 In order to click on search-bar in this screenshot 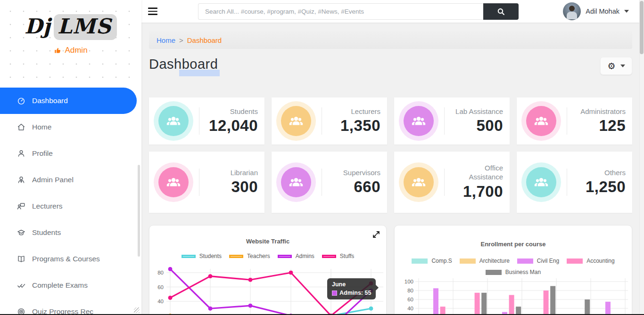, I will do `click(358, 11)`.